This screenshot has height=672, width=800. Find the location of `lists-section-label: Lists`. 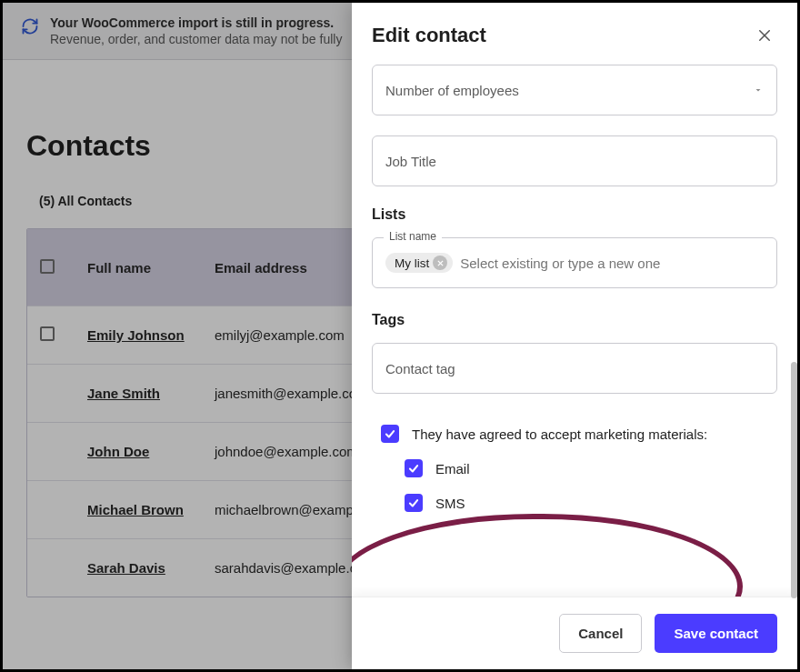

lists-section-label: Lists is located at coordinates (575, 215).